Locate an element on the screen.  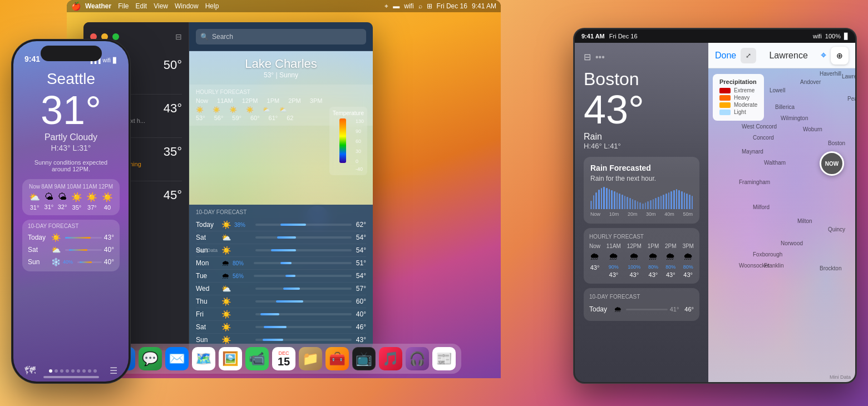
ipad-more-btn: ••• is located at coordinates (600, 57).